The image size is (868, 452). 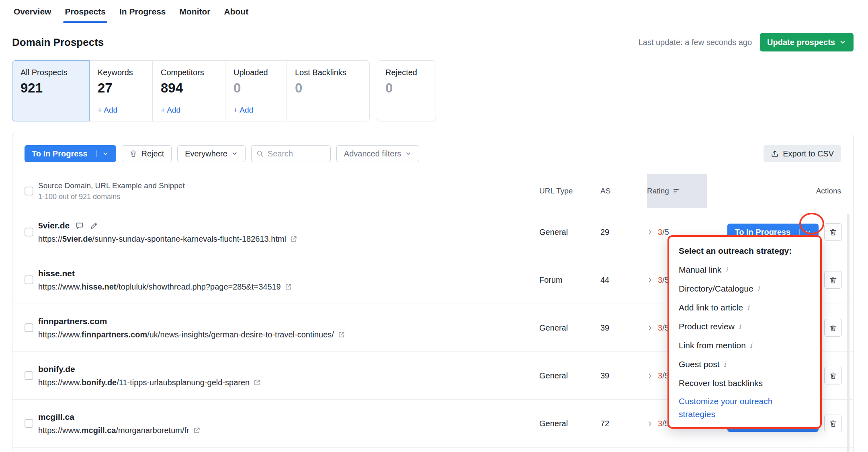 What do you see at coordinates (147, 154) in the screenshot?
I see `reject-button: Reject` at bounding box center [147, 154].